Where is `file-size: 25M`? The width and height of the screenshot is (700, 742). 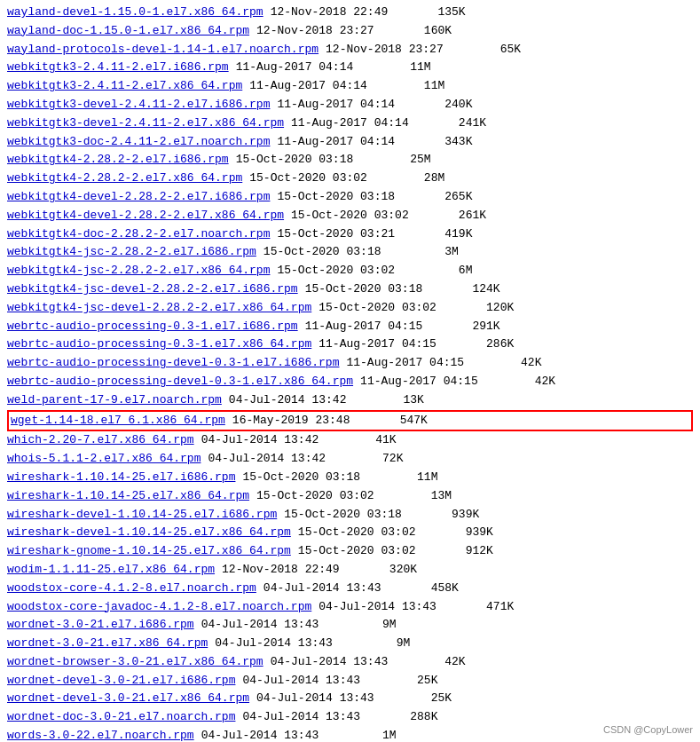 file-size: 25M is located at coordinates (405, 160).